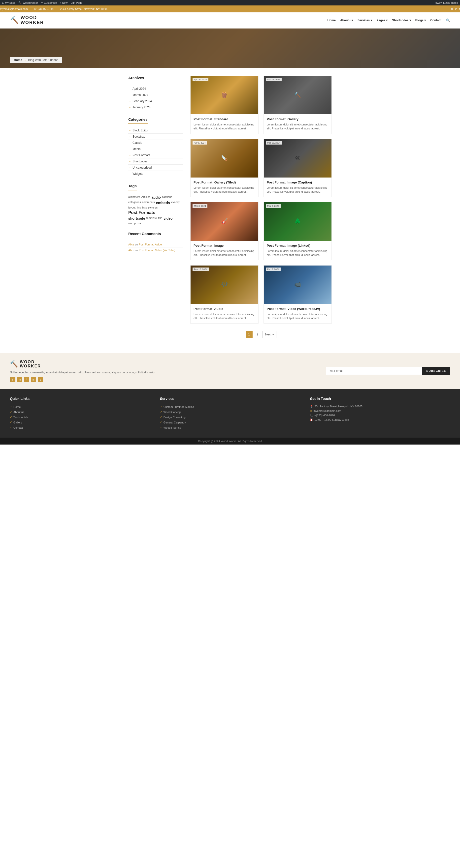  What do you see at coordinates (33, 379) in the screenshot?
I see `social-linkedin-button: in` at bounding box center [33, 379].